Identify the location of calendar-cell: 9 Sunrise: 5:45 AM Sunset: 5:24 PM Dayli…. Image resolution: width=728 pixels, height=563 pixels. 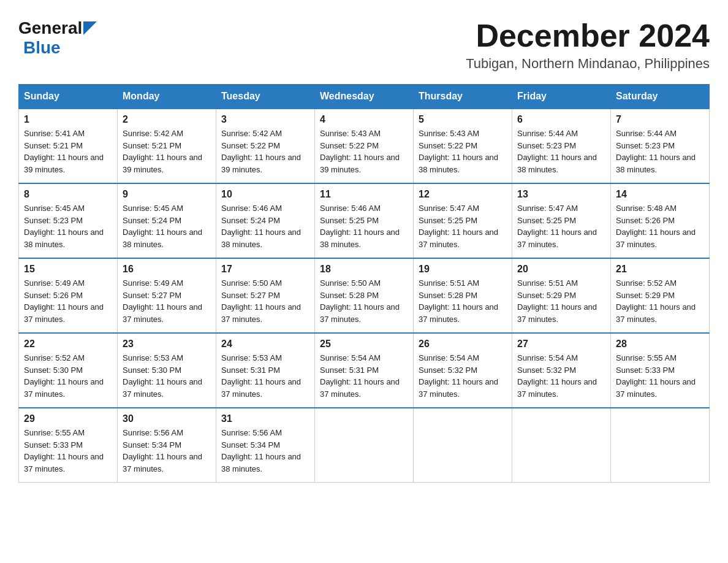
(167, 221).